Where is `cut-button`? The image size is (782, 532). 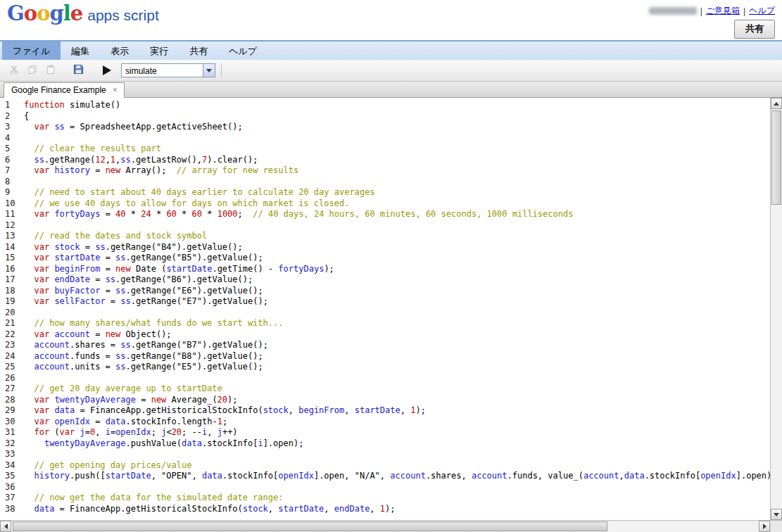 cut-button is located at coordinates (14, 70).